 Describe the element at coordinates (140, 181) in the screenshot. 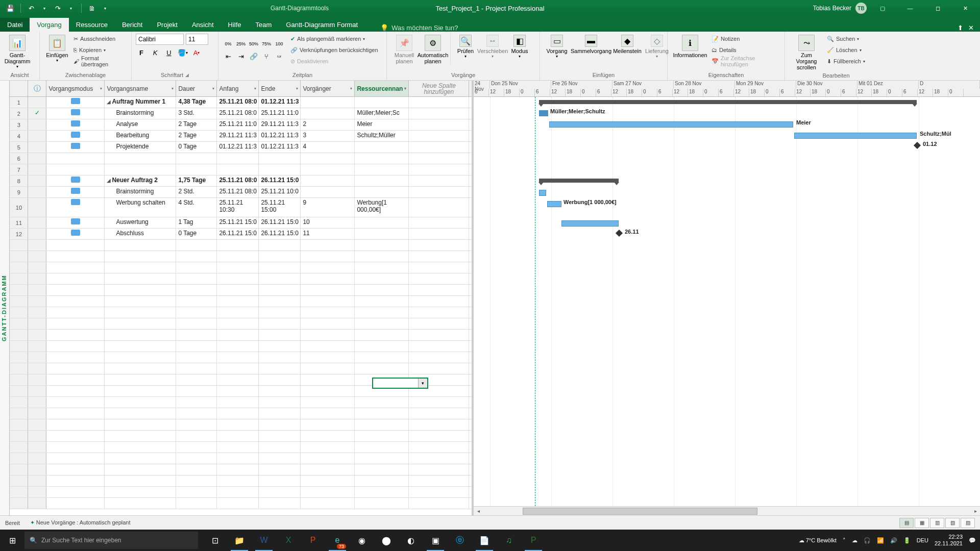

I see `cell-name: ◢Neuer Auftrag 2` at that location.